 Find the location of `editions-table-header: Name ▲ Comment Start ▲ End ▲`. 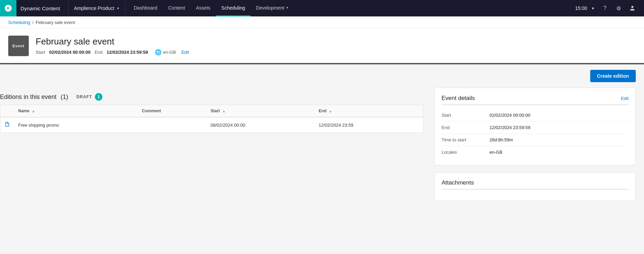

editions-table-header: Name ▲ Comment Start ▲ End ▲ is located at coordinates (212, 111).